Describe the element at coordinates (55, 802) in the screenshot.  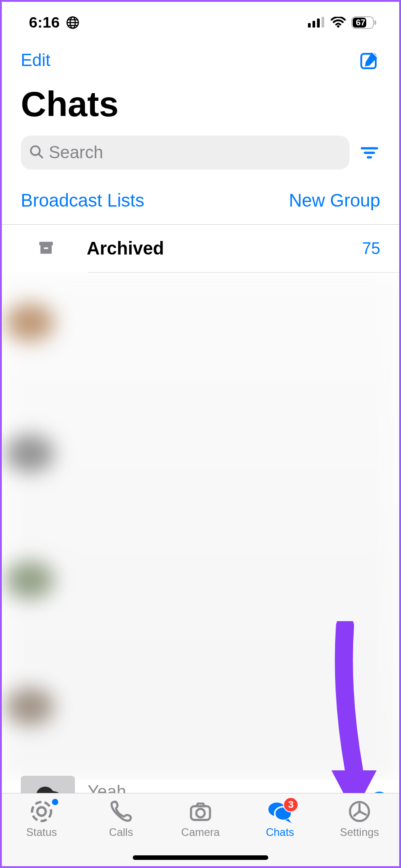
I see `status-dot-icon` at that location.